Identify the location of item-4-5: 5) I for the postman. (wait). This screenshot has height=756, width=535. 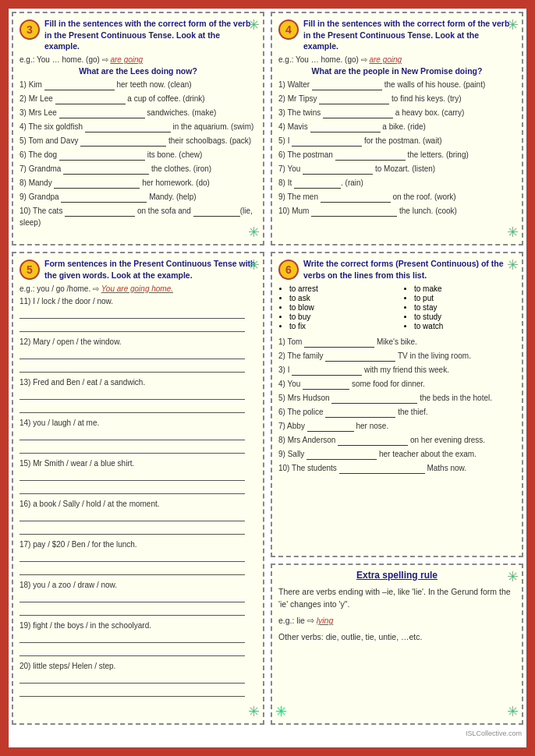
(397, 140).